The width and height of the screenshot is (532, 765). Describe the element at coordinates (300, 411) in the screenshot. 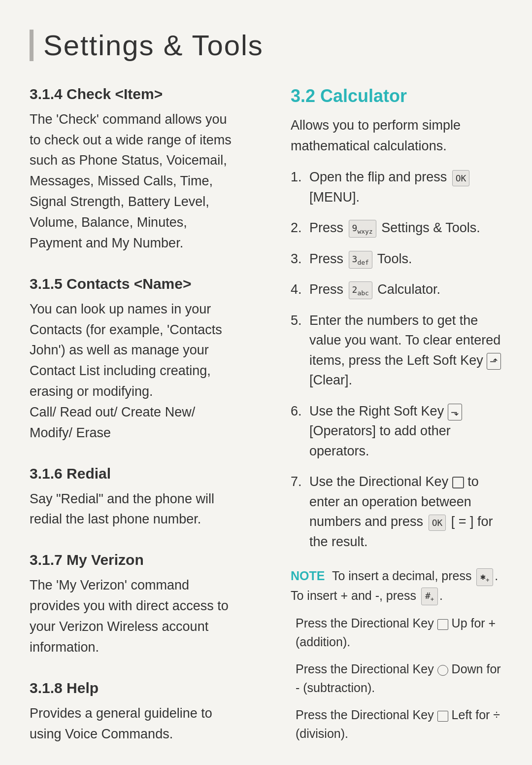

I see `step-num-6: 6.` at that location.